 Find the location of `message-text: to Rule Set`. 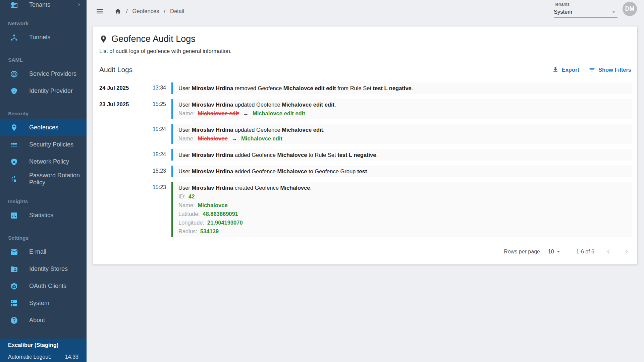

message-text: to Rule Set is located at coordinates (322, 155).